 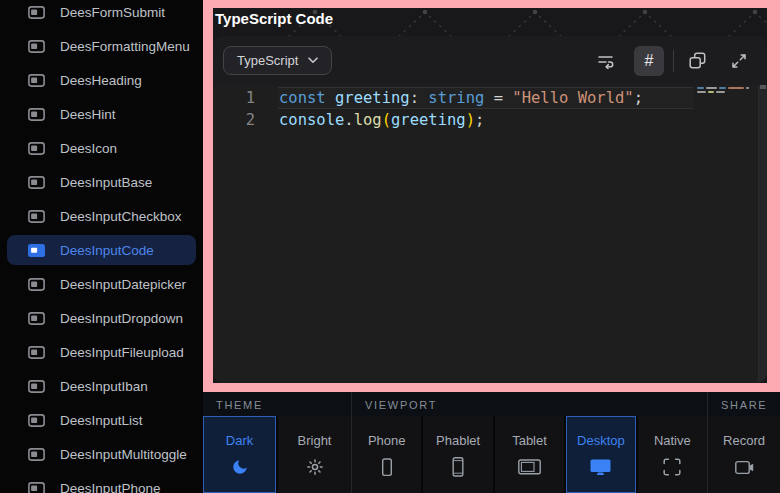 What do you see at coordinates (277, 404) in the screenshot?
I see `toolbar-section-label: THEME` at bounding box center [277, 404].